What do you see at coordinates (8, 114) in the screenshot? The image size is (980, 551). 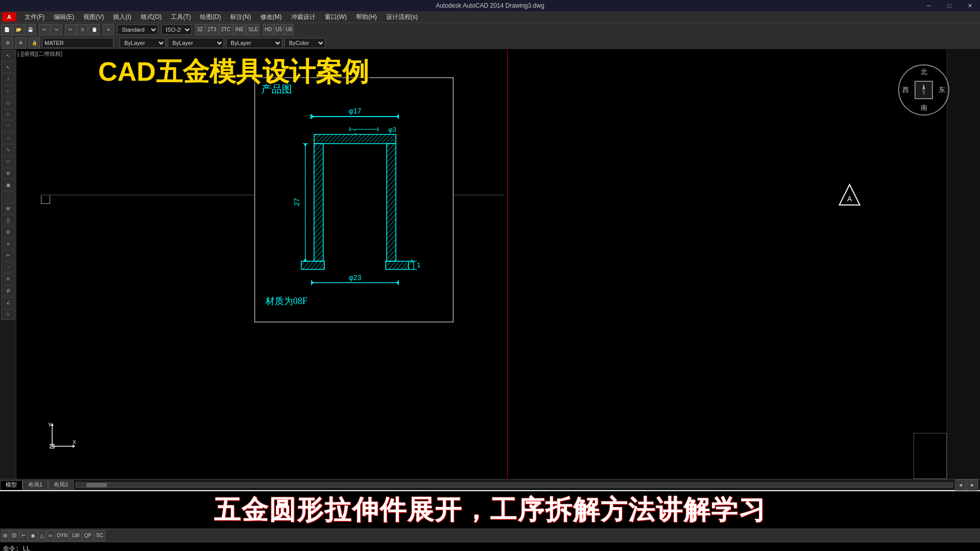 I see `tool-rect: □` at bounding box center [8, 114].